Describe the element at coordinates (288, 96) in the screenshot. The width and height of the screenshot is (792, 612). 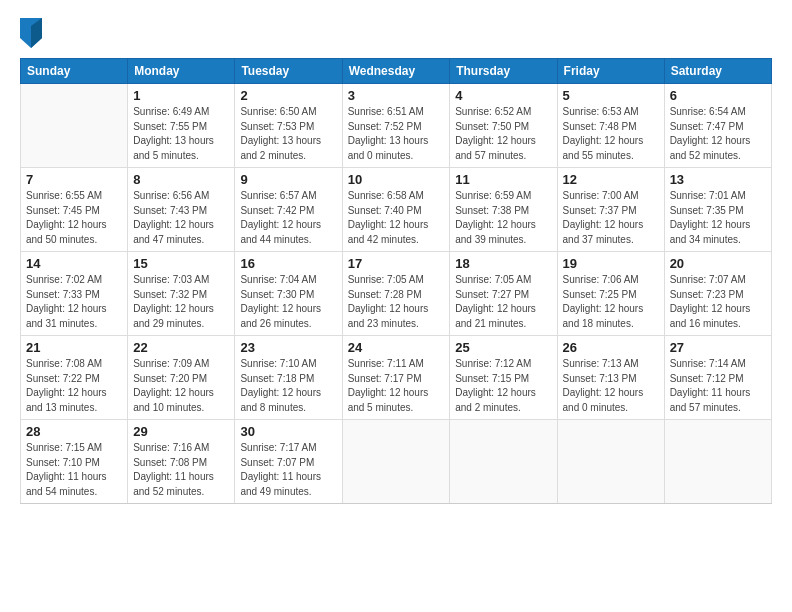
I see `day-number: 2` at that location.